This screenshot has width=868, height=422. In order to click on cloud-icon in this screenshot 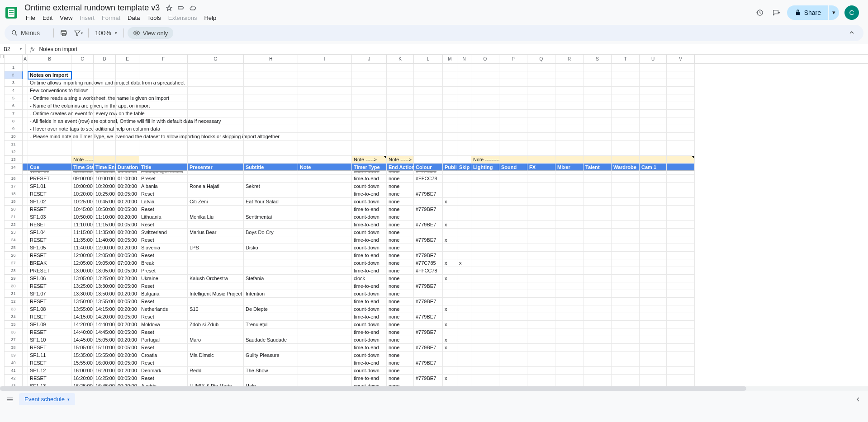, I will do `click(193, 8)`.